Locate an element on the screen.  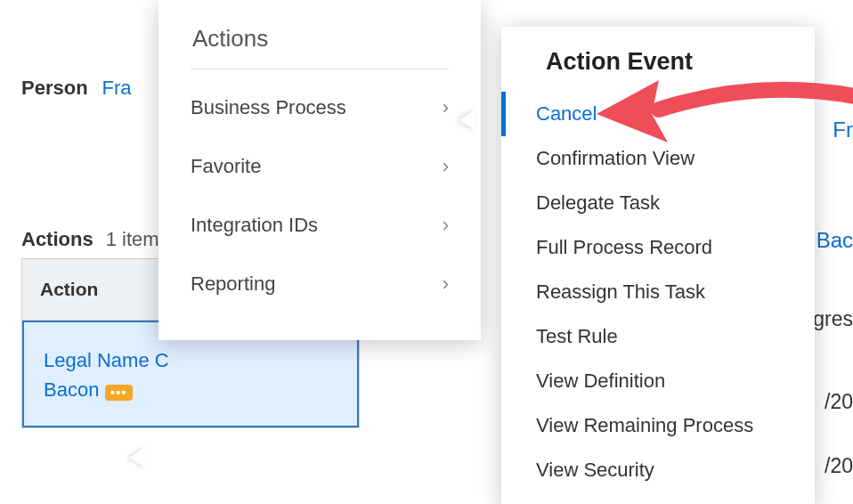
bg-text-3: /20 is located at coordinates (839, 467).